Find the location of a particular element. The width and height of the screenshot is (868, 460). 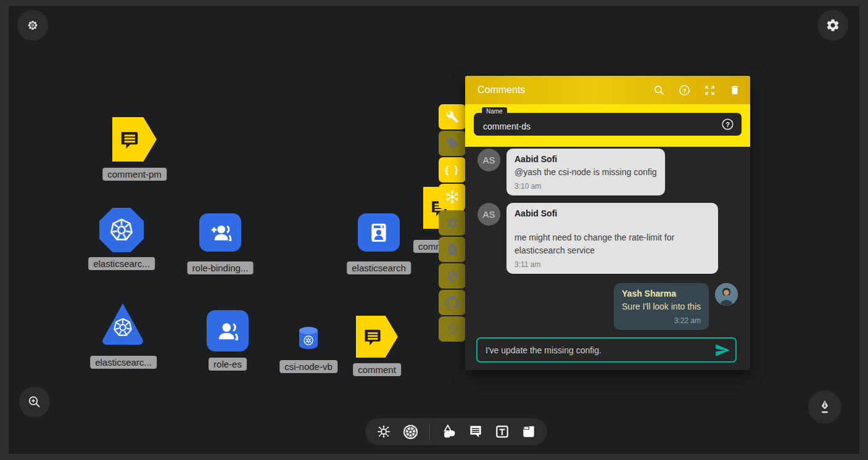

node-elasticsearch-serviceaccount is located at coordinates (379, 232).